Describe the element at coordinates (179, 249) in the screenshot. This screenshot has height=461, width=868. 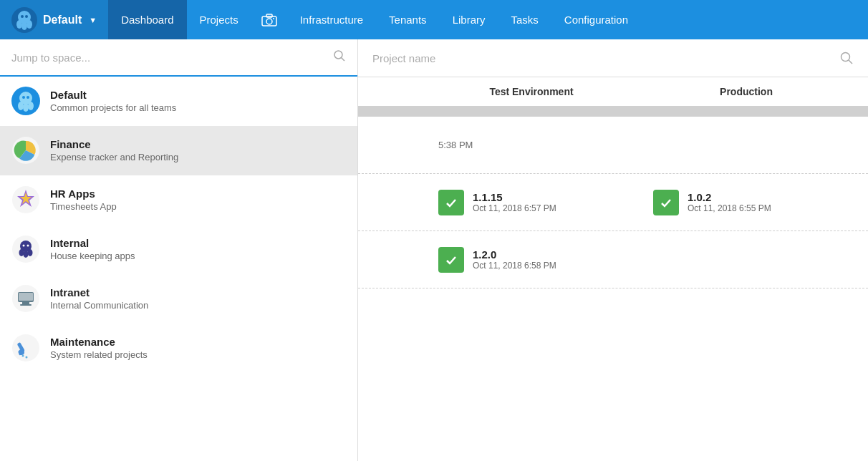
I see `space-item-internal: Internal House keeping apps` at that location.